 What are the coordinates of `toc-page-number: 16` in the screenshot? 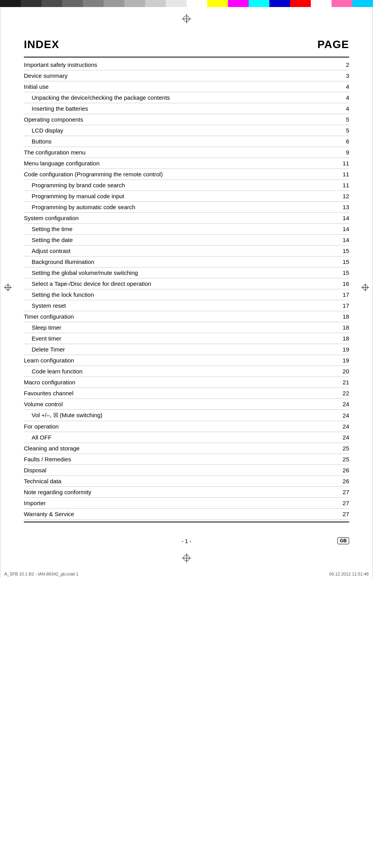 It's located at (341, 284).